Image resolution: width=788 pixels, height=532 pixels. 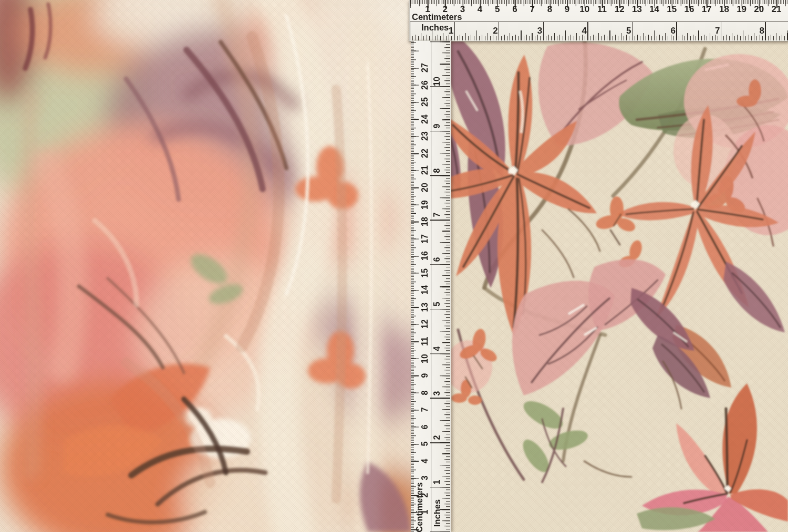 I want to click on v-ruler-cm-number: 4, so click(x=425, y=461).